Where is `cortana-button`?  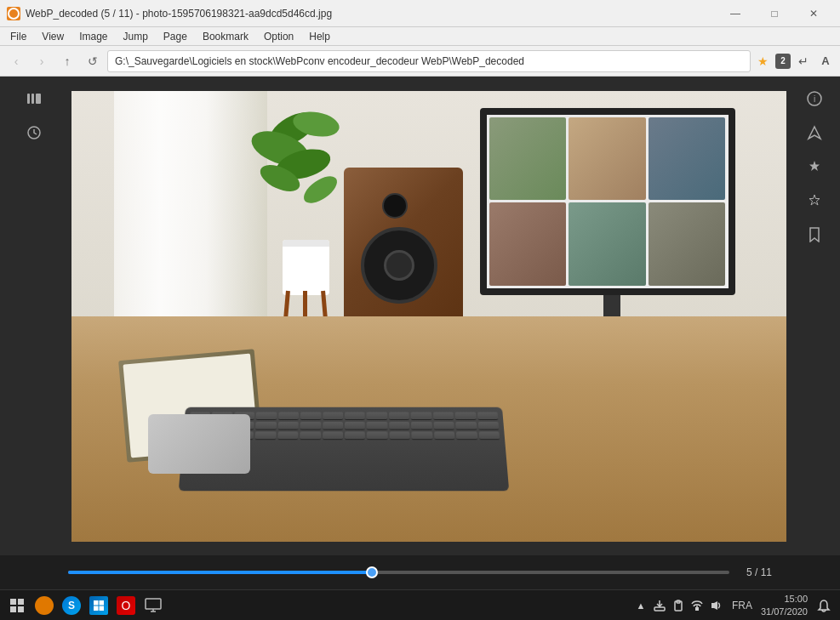
cortana-button is located at coordinates (44, 606).